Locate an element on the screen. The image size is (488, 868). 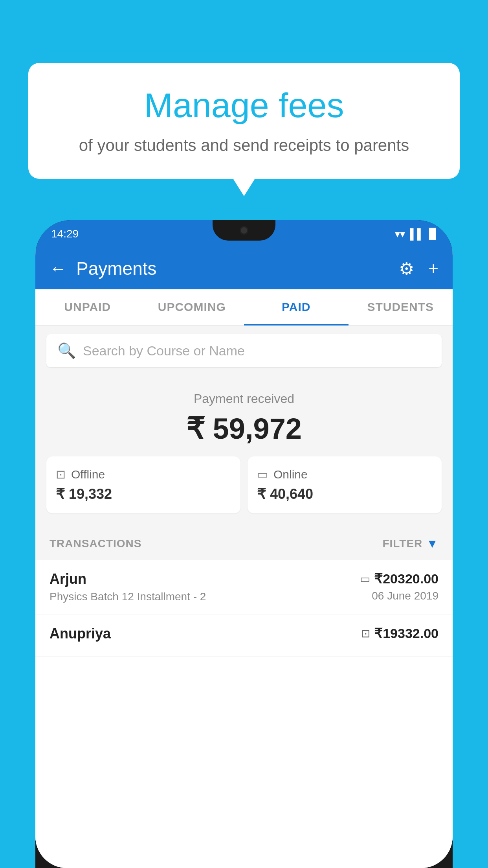
offline-icon: ⊡ is located at coordinates (61, 474).